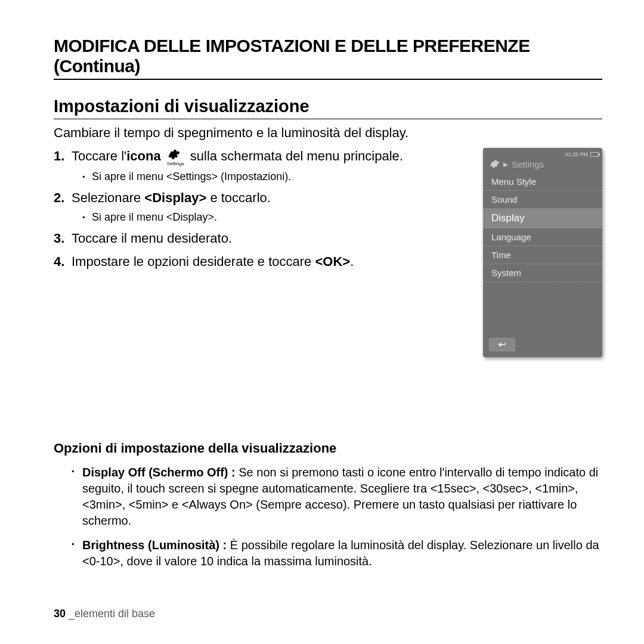  Describe the element at coordinates (543, 218) in the screenshot. I see `device-item-display: Display` at that location.